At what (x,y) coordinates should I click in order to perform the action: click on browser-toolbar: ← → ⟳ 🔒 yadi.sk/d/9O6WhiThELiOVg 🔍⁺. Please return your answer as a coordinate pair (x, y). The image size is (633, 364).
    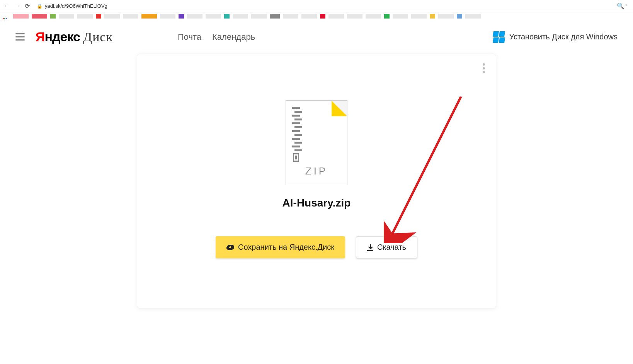
    Looking at the image, I should click on (316, 6).